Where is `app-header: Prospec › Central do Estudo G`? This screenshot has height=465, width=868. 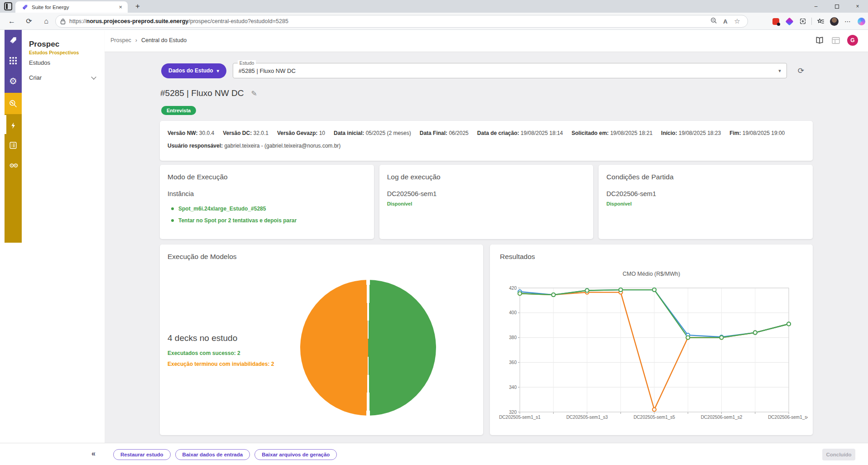 app-header: Prospec › Central do Estudo G is located at coordinates (486, 41).